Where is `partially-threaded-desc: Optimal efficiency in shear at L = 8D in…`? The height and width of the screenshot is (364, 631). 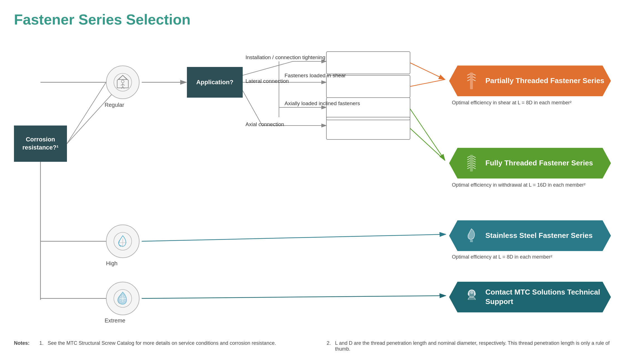
partially-threaded-desc: Optimal efficiency in shear at L = 8D in… is located at coordinates (530, 103).